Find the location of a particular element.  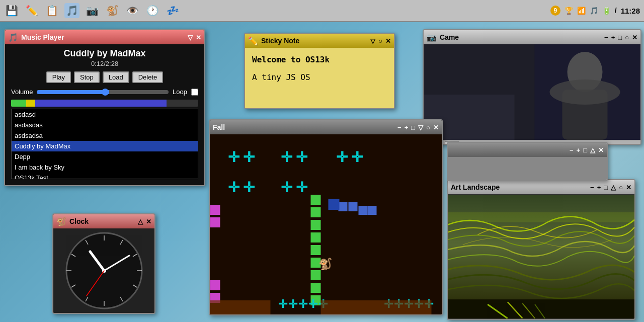

fall-plus-btn: + is located at coordinates (407, 128).